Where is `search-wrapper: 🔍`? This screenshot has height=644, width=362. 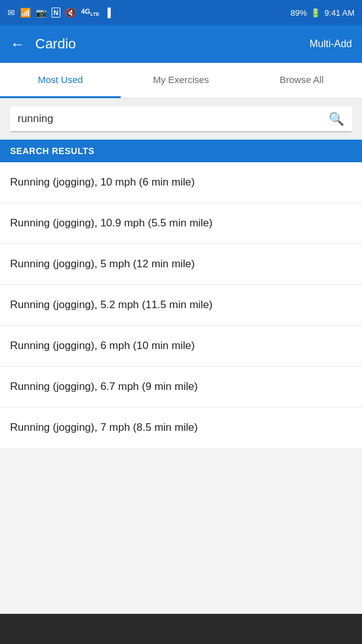
search-wrapper: 🔍 is located at coordinates (181, 119).